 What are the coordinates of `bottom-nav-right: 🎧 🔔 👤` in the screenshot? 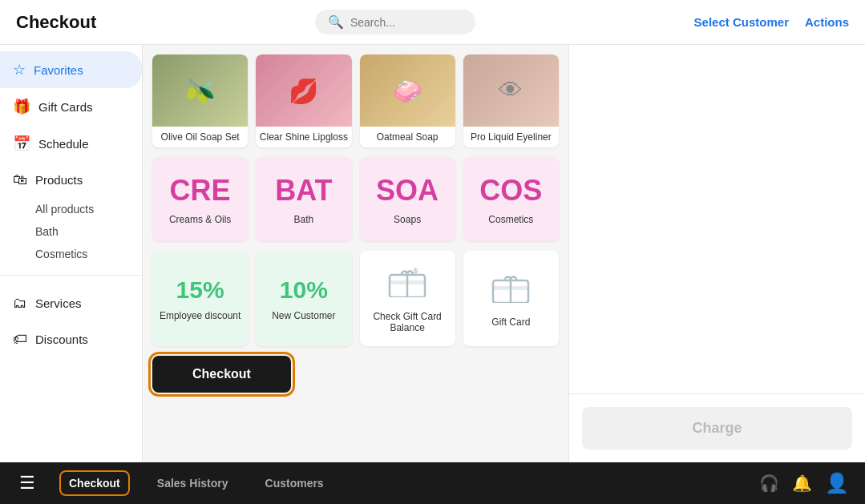 It's located at (804, 483).